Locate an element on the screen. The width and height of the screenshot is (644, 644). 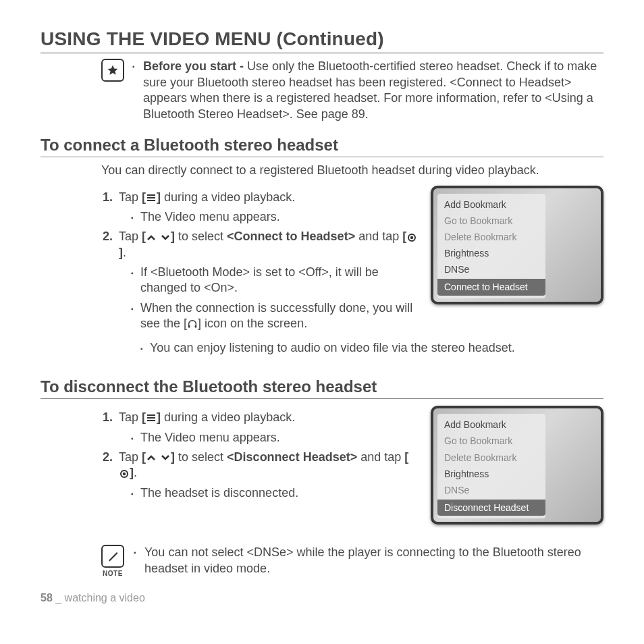
note-block: NOTE You can not select <DNSe> while the… is located at coordinates (322, 562).